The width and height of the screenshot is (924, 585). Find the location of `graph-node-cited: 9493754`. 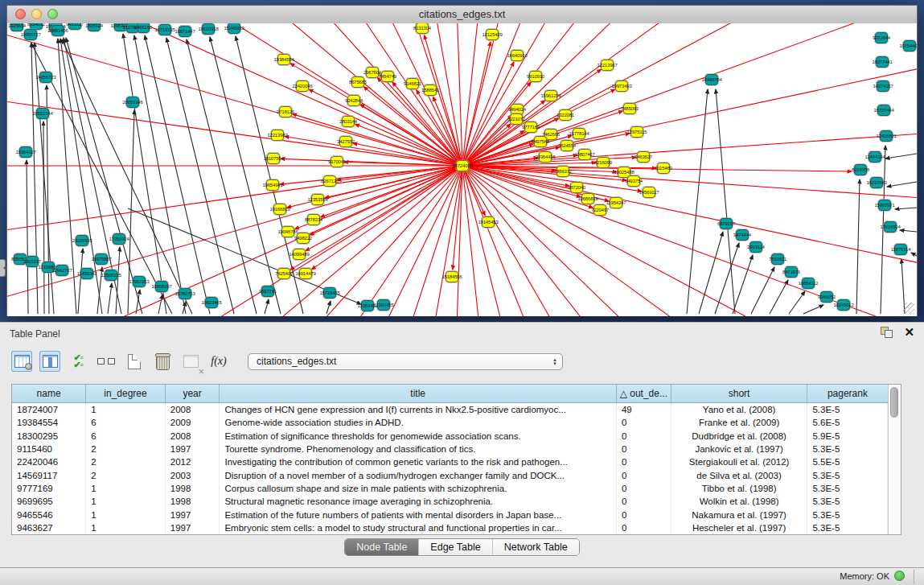

graph-node-cited: 9493754 is located at coordinates (634, 181).